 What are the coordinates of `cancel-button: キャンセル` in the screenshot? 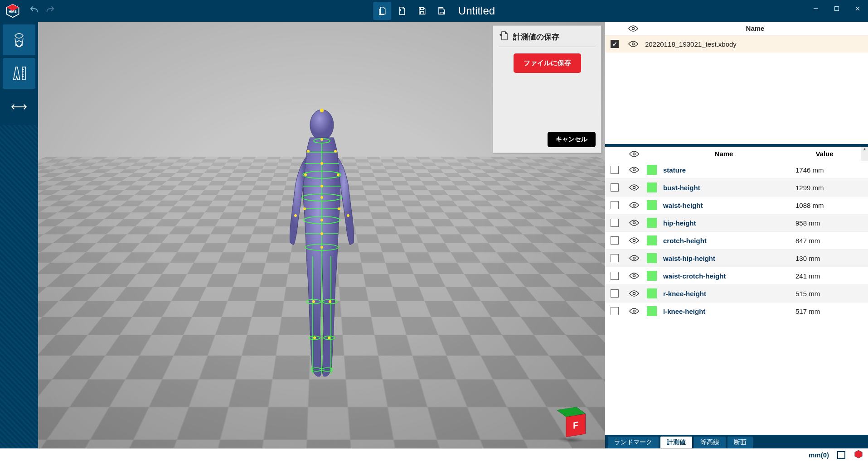 It's located at (572, 139).